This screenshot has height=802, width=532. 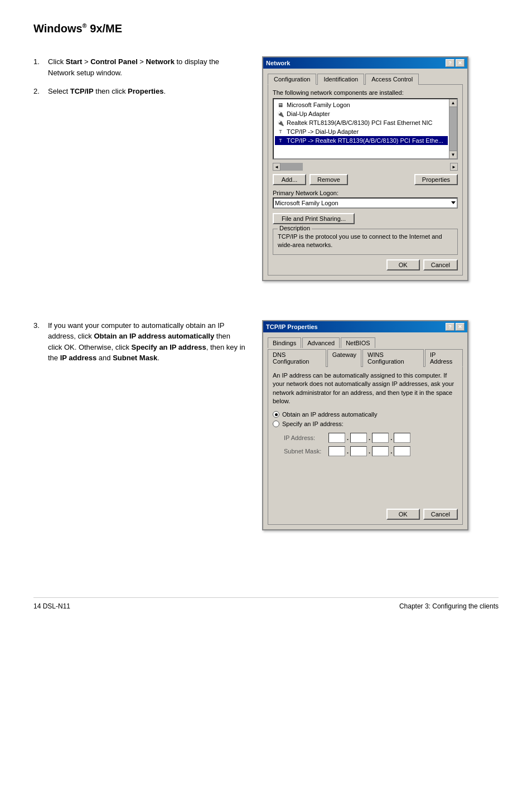 What do you see at coordinates (284, 342) in the screenshot?
I see `tab-bindings: Bindings` at bounding box center [284, 342].